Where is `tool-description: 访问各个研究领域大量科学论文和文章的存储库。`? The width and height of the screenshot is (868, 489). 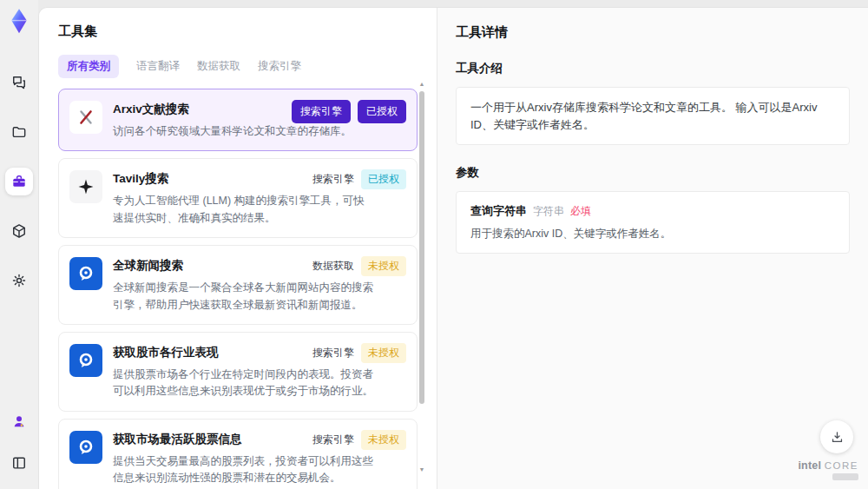
tool-description: 访问各个研究领域大量科学论文和文章的存储库。 is located at coordinates (233, 132).